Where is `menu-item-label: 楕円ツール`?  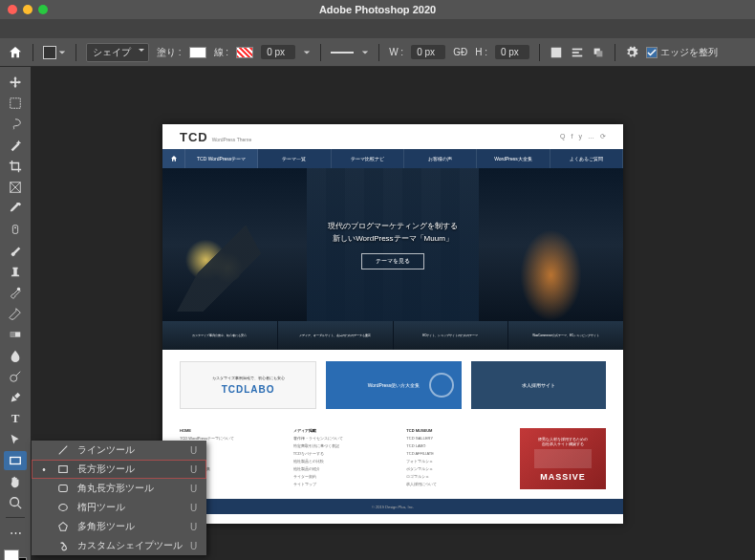
menu-item-label: 楕円ツール is located at coordinates (130, 507).